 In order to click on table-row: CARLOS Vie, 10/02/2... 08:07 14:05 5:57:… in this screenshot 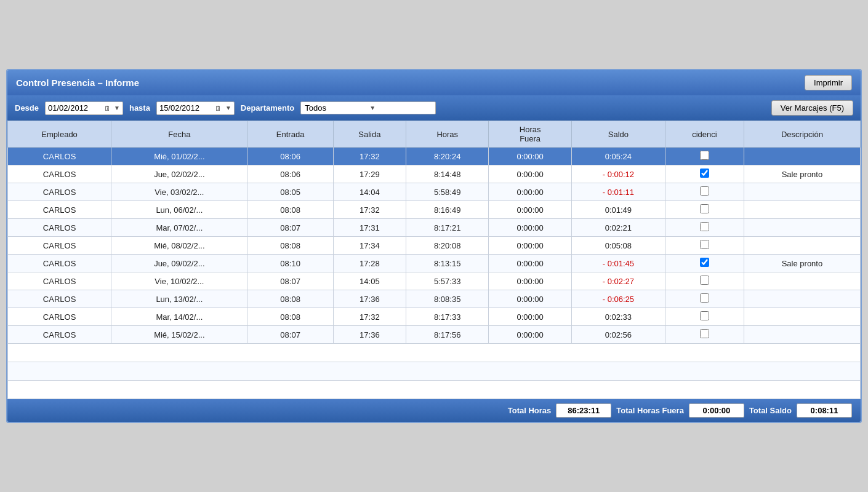, I will do `click(435, 282)`.